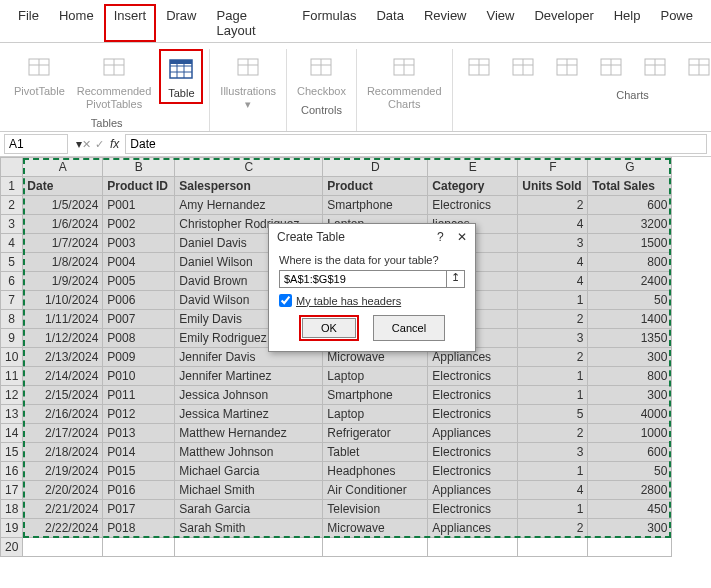 The image size is (711, 588). Describe the element at coordinates (479, 67) in the screenshot. I see `ribbon-bar` at that location.